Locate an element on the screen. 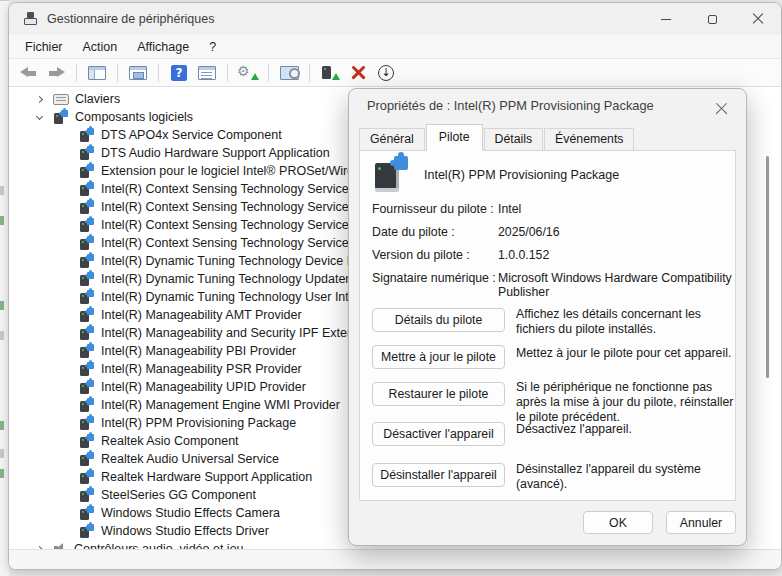  tree-item-label: Intel(R) Management Engine WMI Provider is located at coordinates (220, 405).